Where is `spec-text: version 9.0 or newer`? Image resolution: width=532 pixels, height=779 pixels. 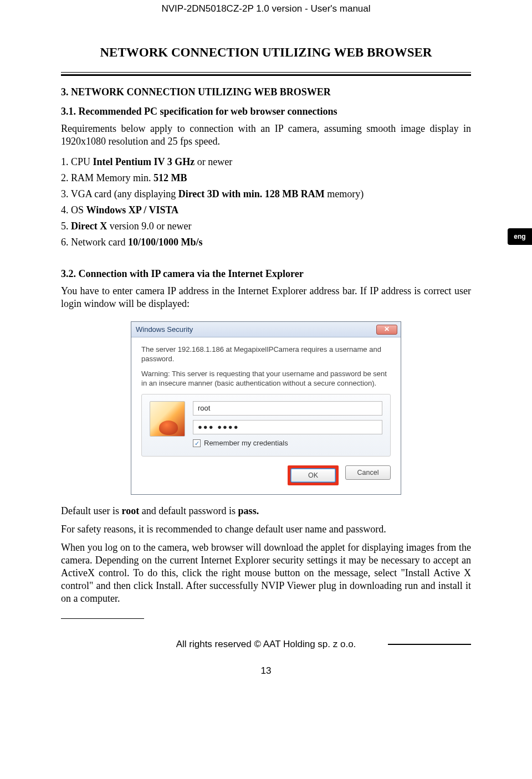 spec-text: version 9.0 or newer is located at coordinates (149, 226).